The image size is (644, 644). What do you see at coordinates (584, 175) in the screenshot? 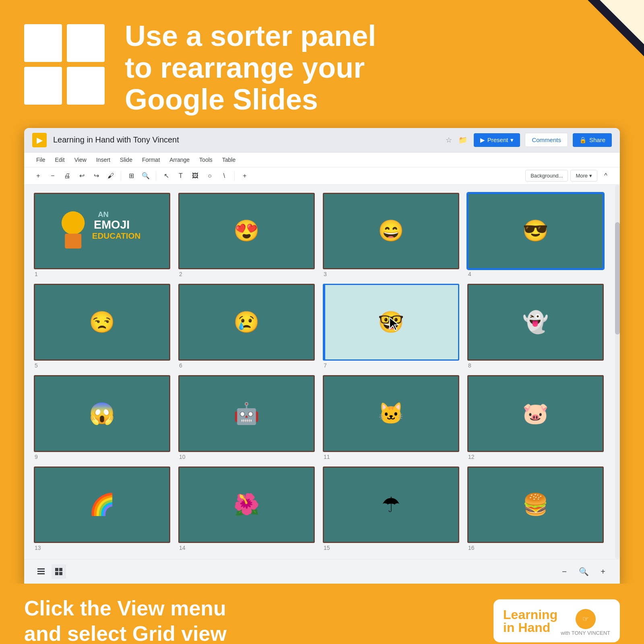
I see `more-button: More ▾` at bounding box center [584, 175].